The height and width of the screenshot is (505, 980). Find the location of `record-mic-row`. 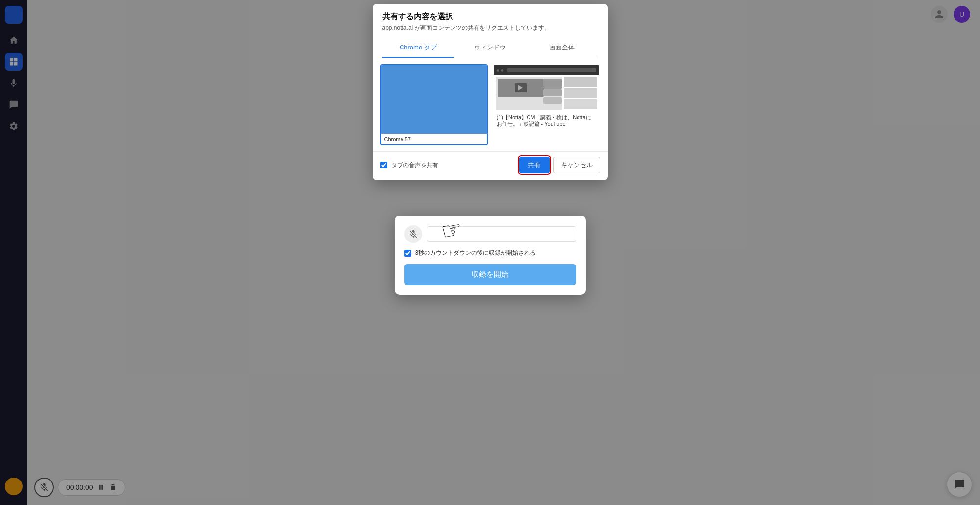

record-mic-row is located at coordinates (490, 234).